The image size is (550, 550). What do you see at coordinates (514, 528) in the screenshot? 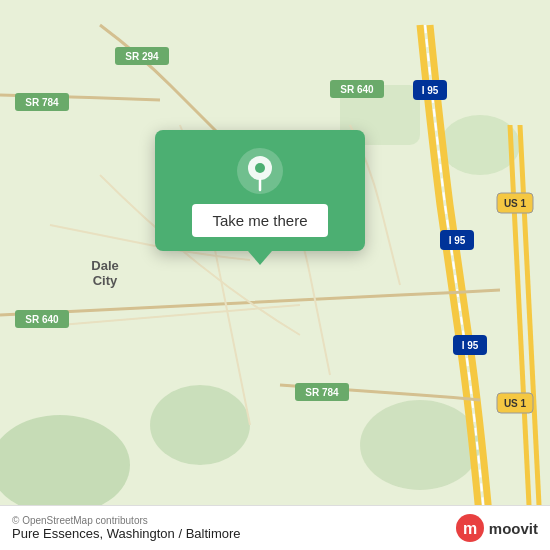
I see `moovit-wordmark: moovit` at bounding box center [514, 528].